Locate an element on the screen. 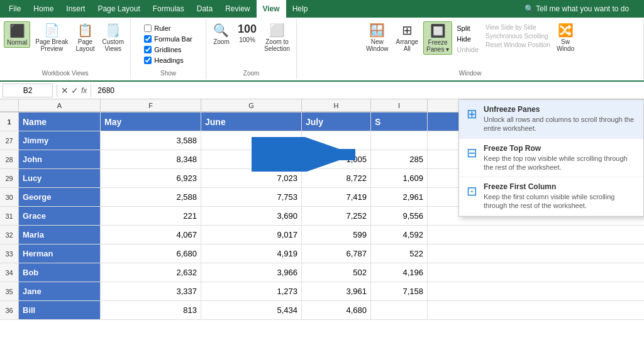 This screenshot has height=362, width=644. formula-bar-checkbox is located at coordinates (148, 39).